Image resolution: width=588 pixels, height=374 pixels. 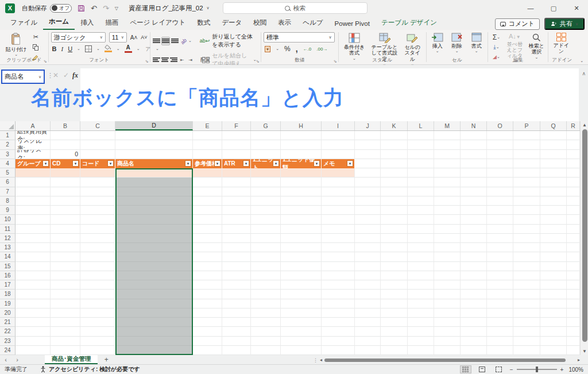 I want to click on cell-D12, so click(x=154, y=238).